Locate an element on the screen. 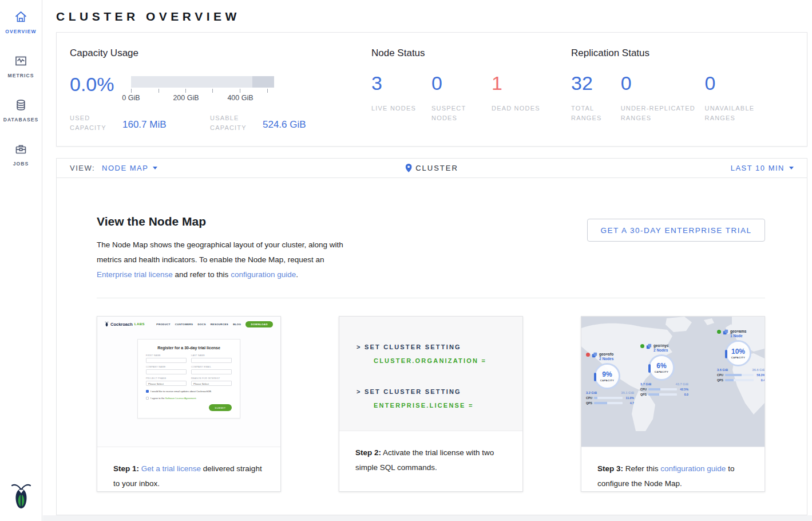 Image resolution: width=812 pixels, height=521 pixels. capacity-usage-title: Capacity Usage is located at coordinates (221, 53).